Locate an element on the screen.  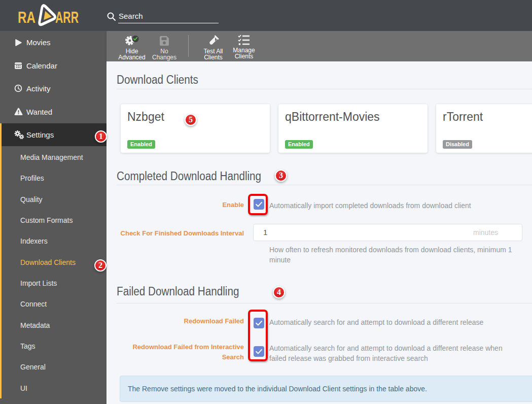
svg-text: ARR is located at coordinates (67, 17).